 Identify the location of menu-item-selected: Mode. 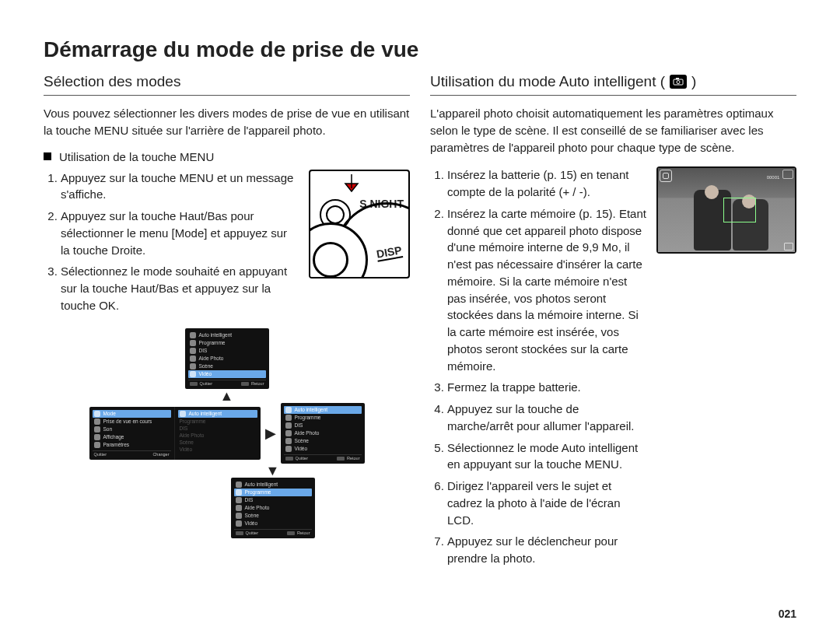
(110, 414).